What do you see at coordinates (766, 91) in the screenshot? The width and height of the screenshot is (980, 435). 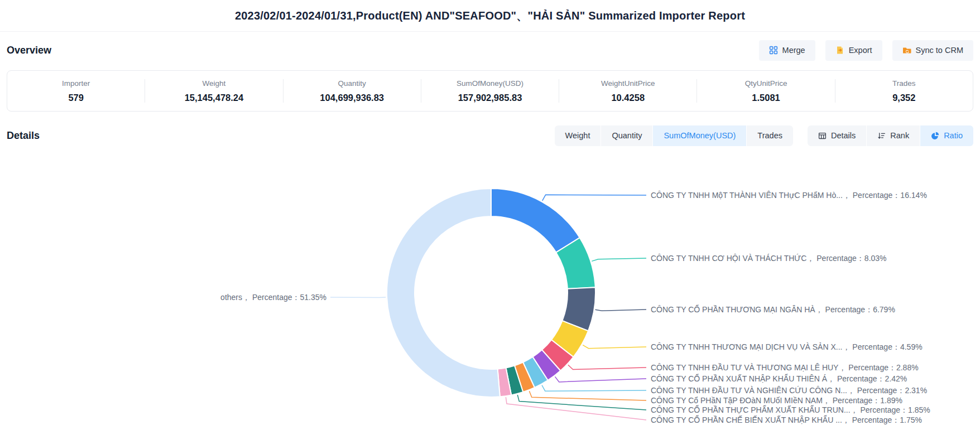 I see `stat-qty-unit-price: QtyUnitPrice 1.5081` at bounding box center [766, 91].